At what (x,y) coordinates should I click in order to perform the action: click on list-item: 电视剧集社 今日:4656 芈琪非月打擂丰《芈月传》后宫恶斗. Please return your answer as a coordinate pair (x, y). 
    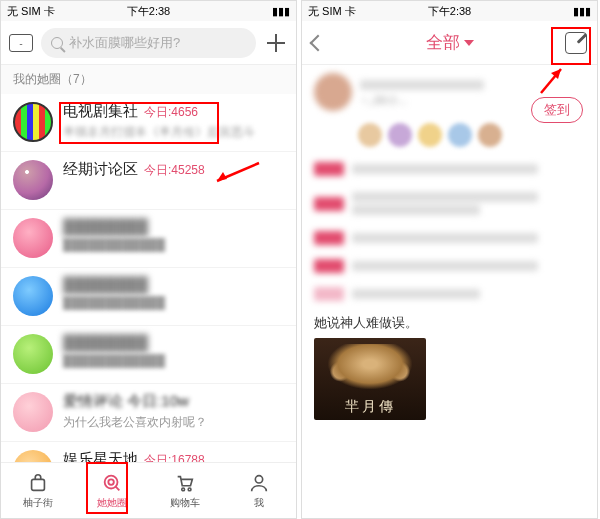
    Looking at the image, I should click on (148, 123).